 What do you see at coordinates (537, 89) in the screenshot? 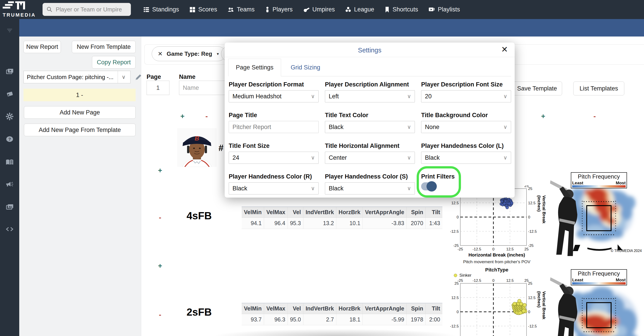
I see `save-template-button: Save Template` at bounding box center [537, 89].